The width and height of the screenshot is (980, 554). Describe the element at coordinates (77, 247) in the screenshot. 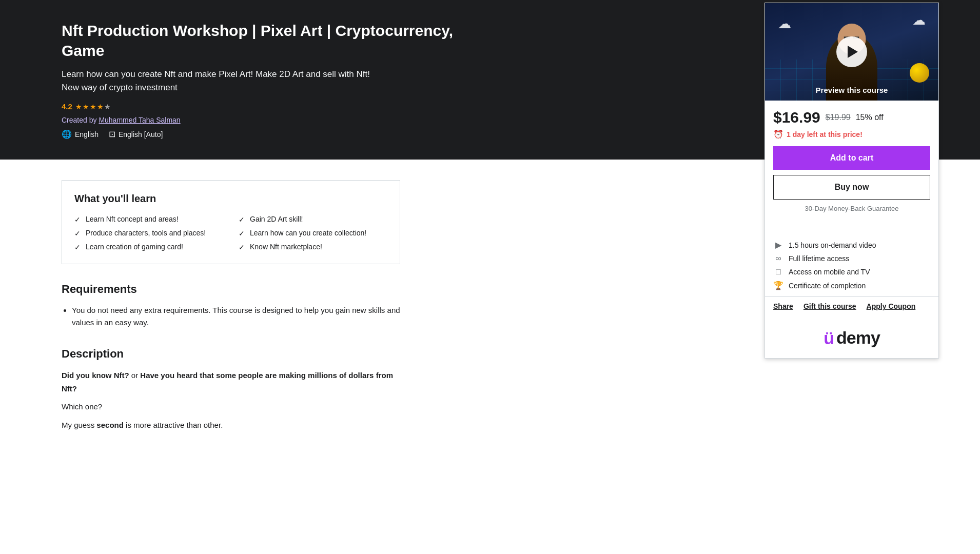

I see `check-icon-3: ✓` at that location.